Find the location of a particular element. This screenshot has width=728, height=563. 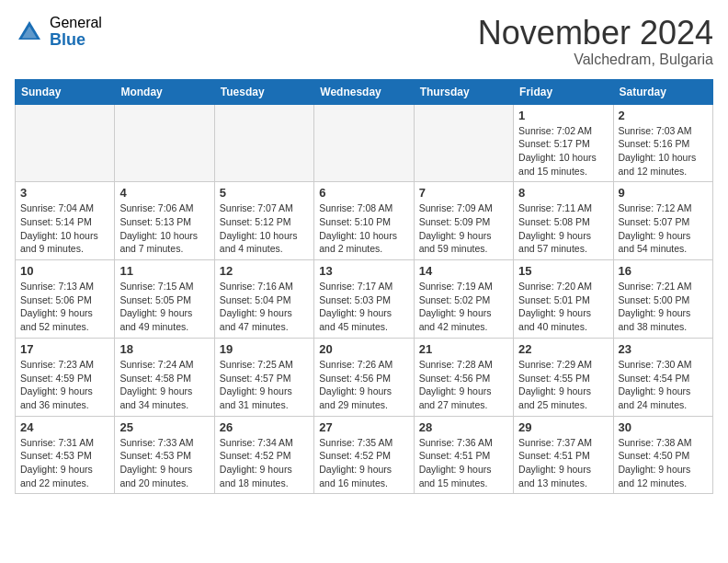

calendar-cell: 19Sunrise: 7:25 AM Sunset: 4:57 PM Dayli… is located at coordinates (264, 377).